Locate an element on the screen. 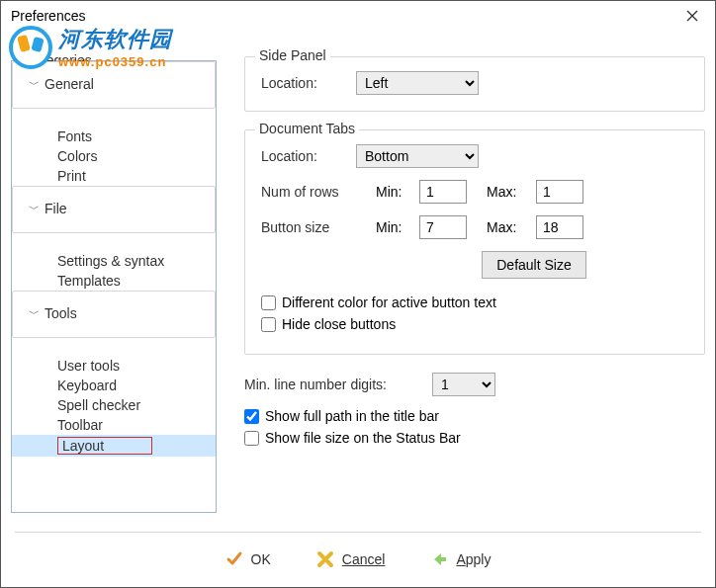  document-tabs-legend: Document Tabs is located at coordinates (307, 128).